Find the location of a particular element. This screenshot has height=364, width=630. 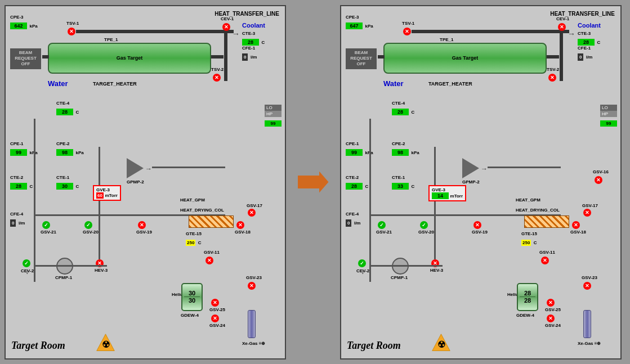

xe-gas-right-label: Xe-Gas ≡⊕ is located at coordinates (589, 343).